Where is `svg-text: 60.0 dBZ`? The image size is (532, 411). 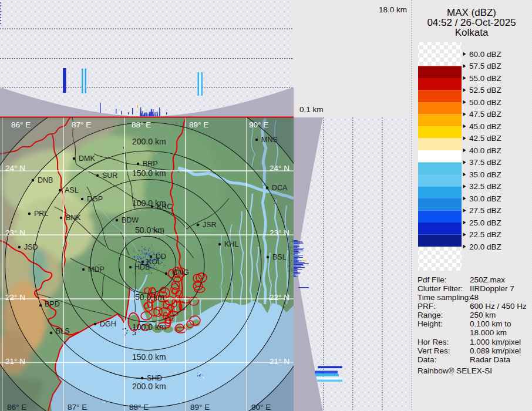 svg-text: 60.0 dBZ is located at coordinates (485, 54).